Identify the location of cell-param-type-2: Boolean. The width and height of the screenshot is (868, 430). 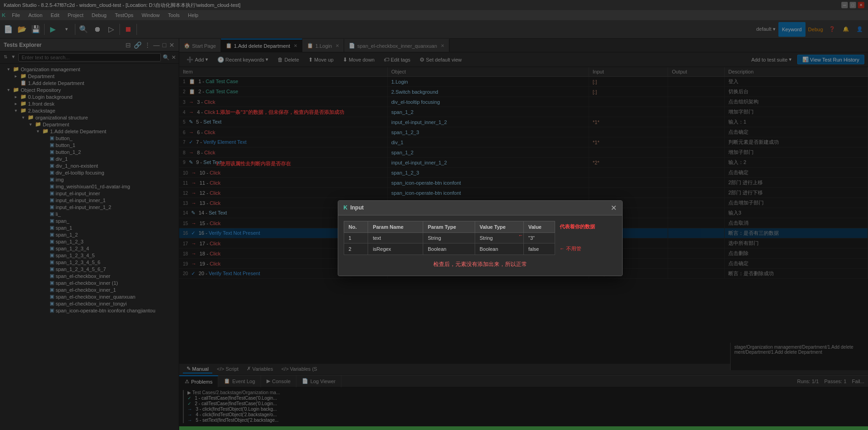
(449, 249).